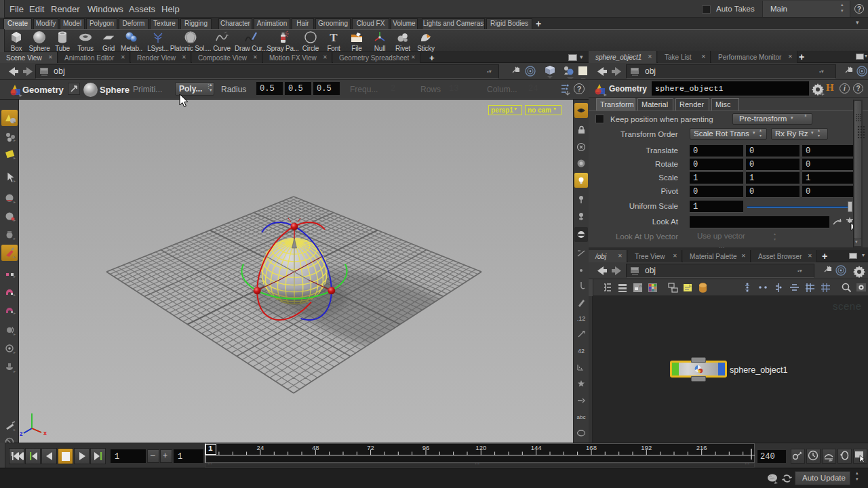 The width and height of the screenshot is (868, 488). What do you see at coordinates (582, 319) in the screenshot?
I see `svg-text: .12` at bounding box center [582, 319].